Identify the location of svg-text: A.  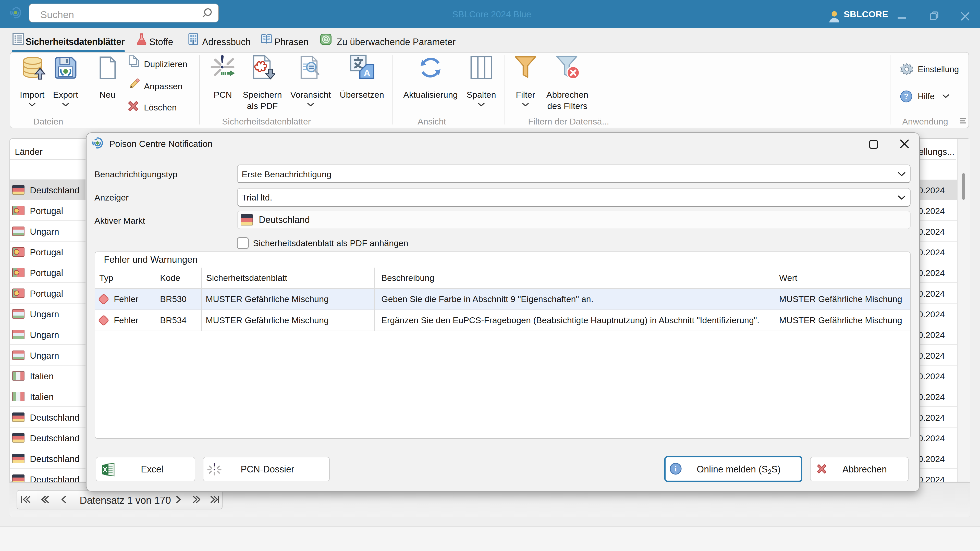
(367, 73).